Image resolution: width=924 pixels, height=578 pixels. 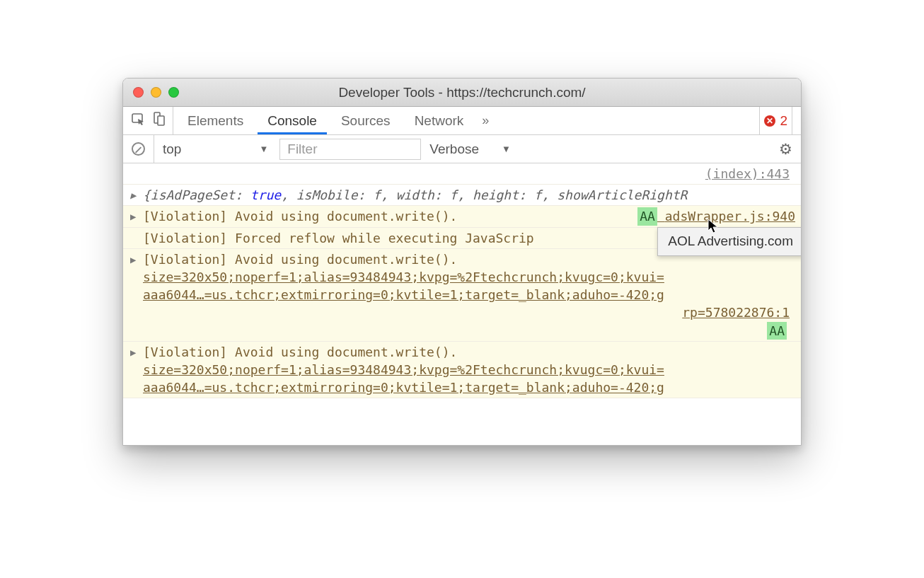 What do you see at coordinates (350, 149) in the screenshot?
I see `filter-input` at bounding box center [350, 149].